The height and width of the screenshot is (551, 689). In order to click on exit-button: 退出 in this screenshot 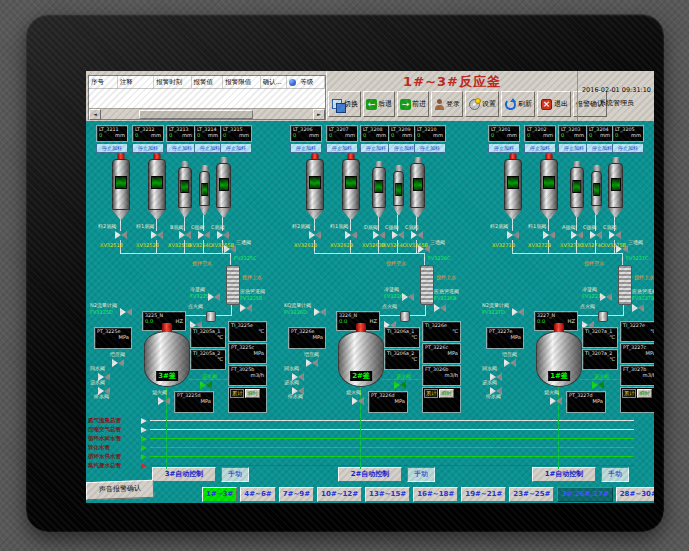, I will do `click(554, 104)`.